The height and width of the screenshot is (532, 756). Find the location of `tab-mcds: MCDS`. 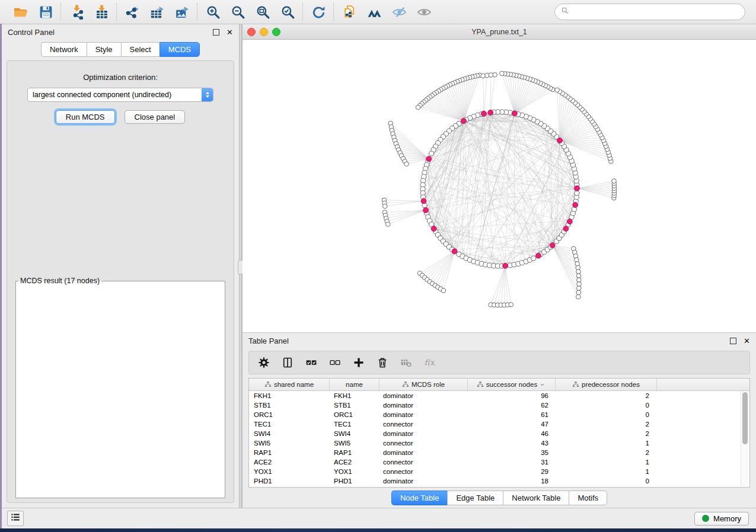

tab-mcds: MCDS is located at coordinates (180, 50).